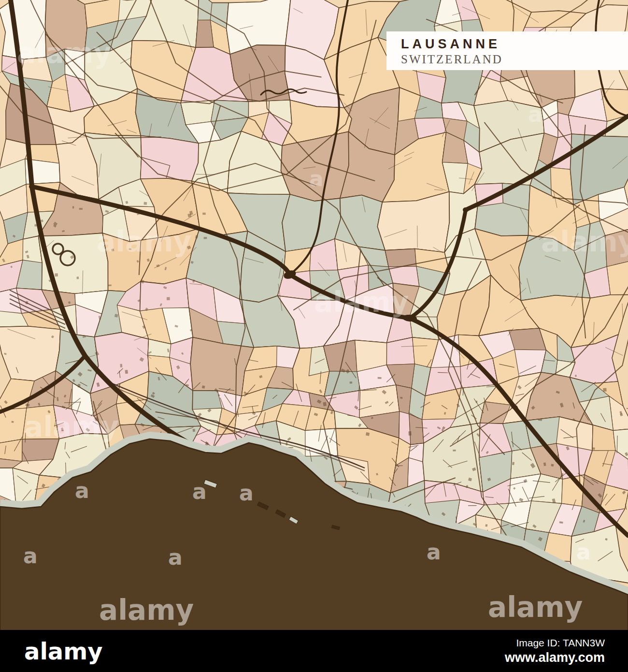 The height and width of the screenshot is (672, 628). I want to click on title-card: LAUSANNE SWITZERLAND, so click(507, 51).